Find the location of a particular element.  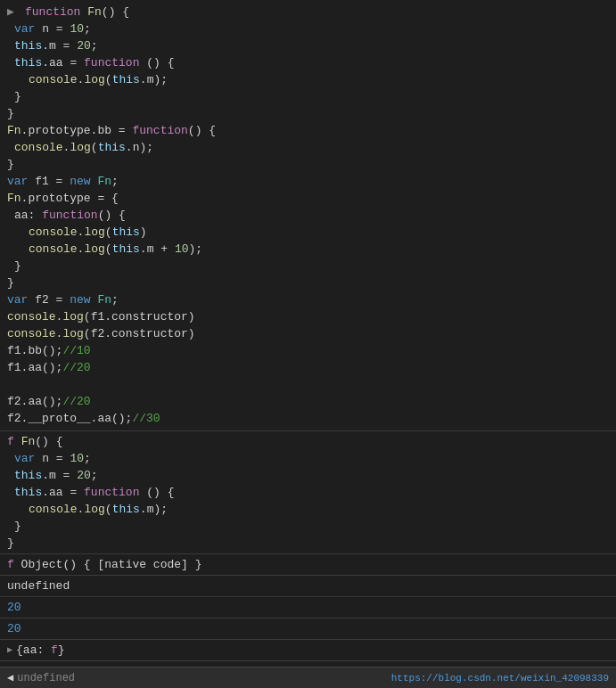

comment: //30 is located at coordinates (146, 419).